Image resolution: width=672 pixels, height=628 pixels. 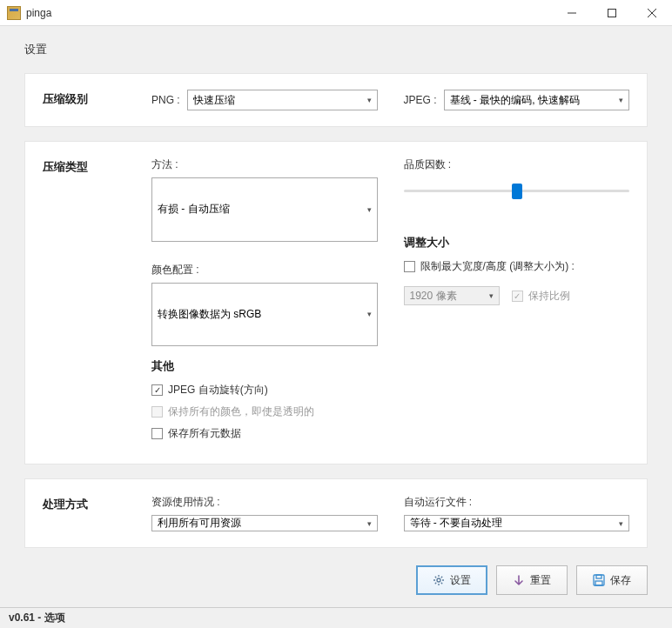 I want to click on color-select: 转换图像数据为 sRGB ▾, so click(x=265, y=315).